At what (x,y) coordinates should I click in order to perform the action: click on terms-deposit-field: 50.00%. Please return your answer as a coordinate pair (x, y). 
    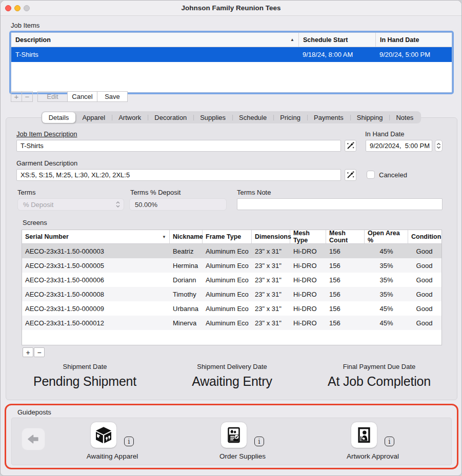
    Looking at the image, I should click on (178, 204).